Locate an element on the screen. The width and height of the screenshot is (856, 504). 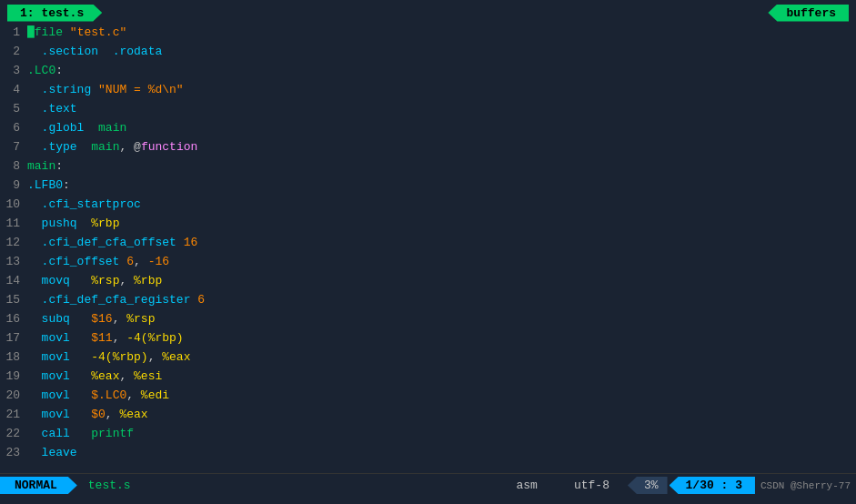
line-number: 21 is located at coordinates (14, 415).